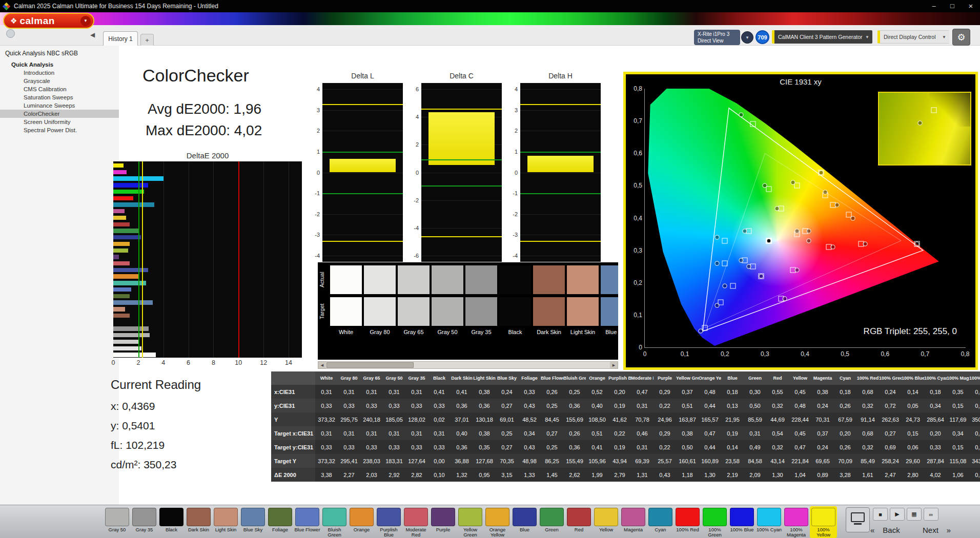  I want to click on cie-x-tick-label: 0,1, so click(685, 354).